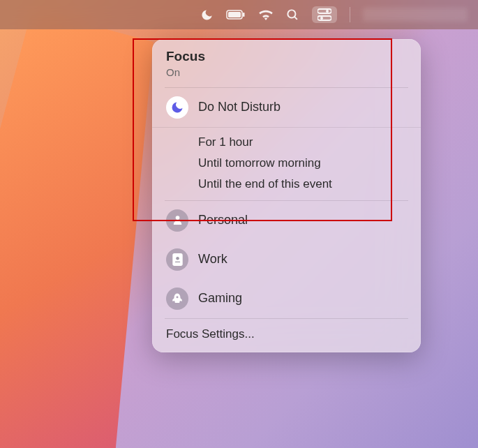 The width and height of the screenshot is (478, 448). What do you see at coordinates (286, 260) in the screenshot?
I see `work-mode-item: Work` at bounding box center [286, 260].